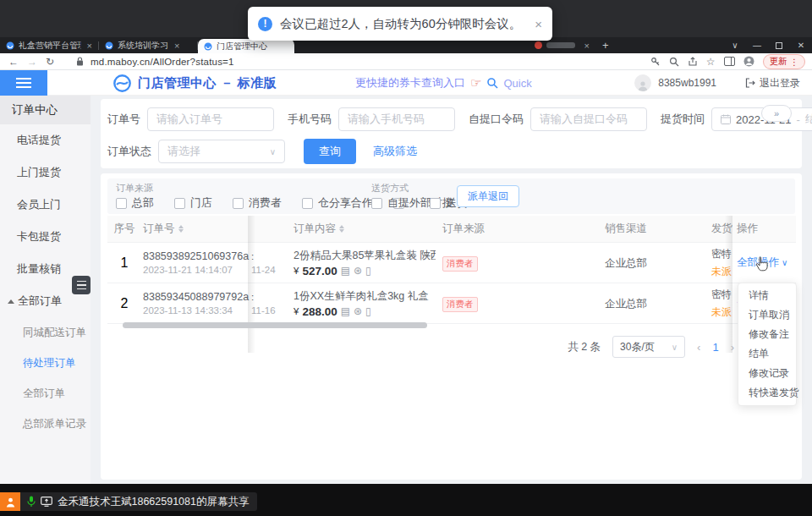  I want to click on sidebar-item-pending-orders: 待处理订单, so click(46, 363).